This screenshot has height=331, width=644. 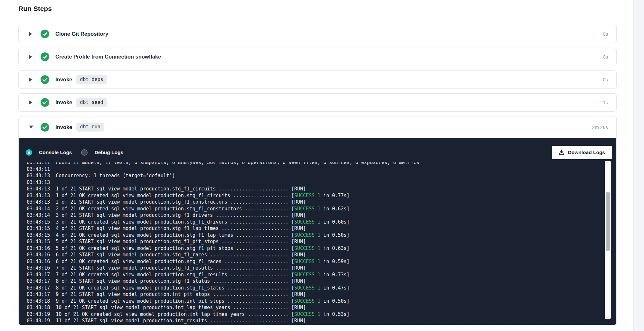 I want to click on radio-selected-icon, so click(x=29, y=152).